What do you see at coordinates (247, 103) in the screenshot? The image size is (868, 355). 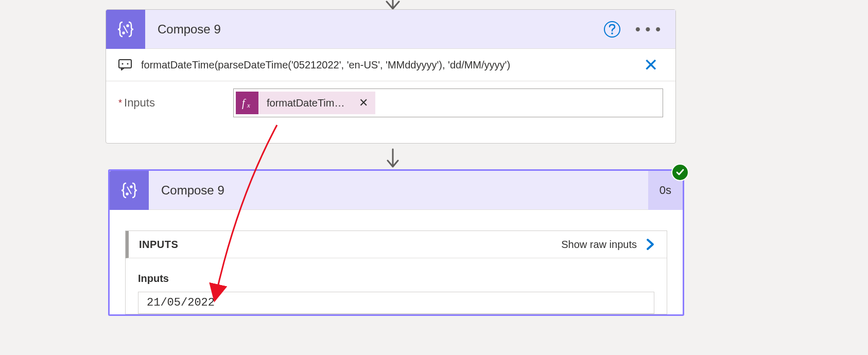 I see `fx-icon: fx` at bounding box center [247, 103].